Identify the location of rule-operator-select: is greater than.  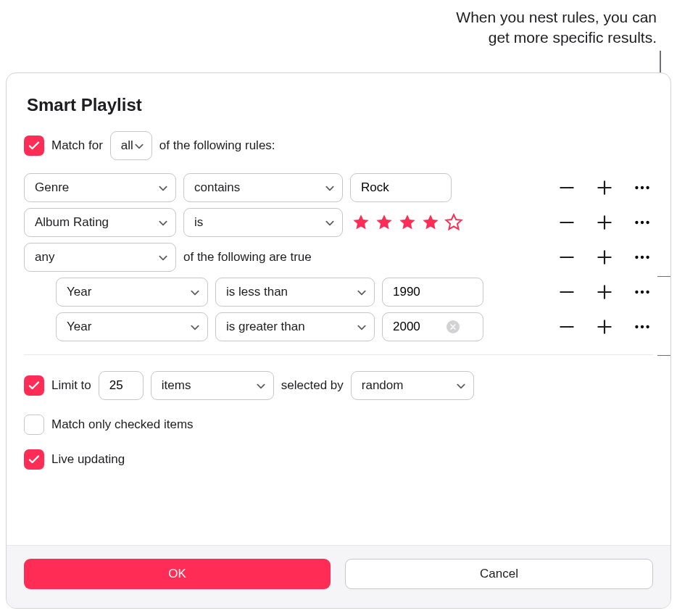
(295, 327).